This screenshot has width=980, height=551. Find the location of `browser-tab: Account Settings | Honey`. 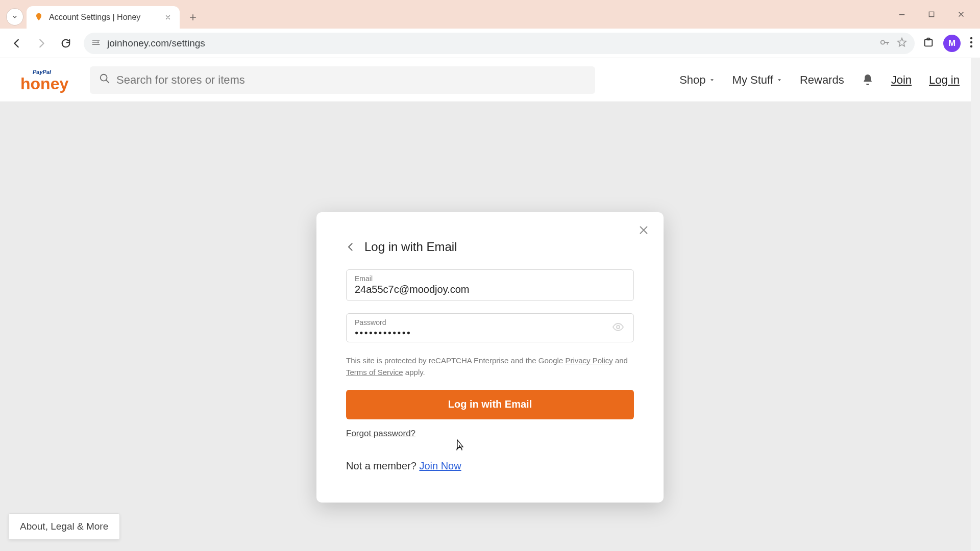

browser-tab: Account Settings | Honey is located at coordinates (103, 17).